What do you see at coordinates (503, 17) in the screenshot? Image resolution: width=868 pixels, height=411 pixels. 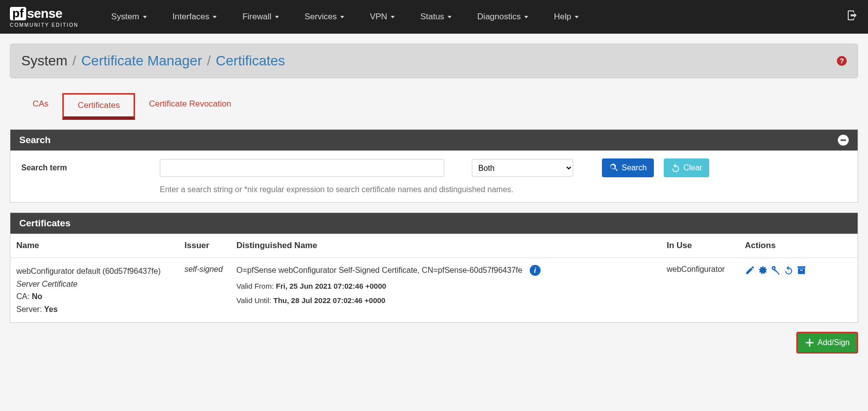 I see `nav-diagnostics: Diagnostics` at bounding box center [503, 17].